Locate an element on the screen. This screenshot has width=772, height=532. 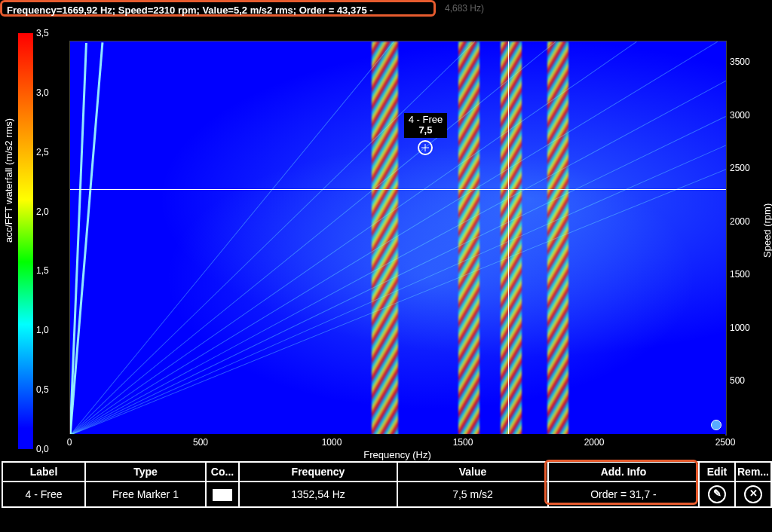
edit-icon: ✎ is located at coordinates (717, 494).